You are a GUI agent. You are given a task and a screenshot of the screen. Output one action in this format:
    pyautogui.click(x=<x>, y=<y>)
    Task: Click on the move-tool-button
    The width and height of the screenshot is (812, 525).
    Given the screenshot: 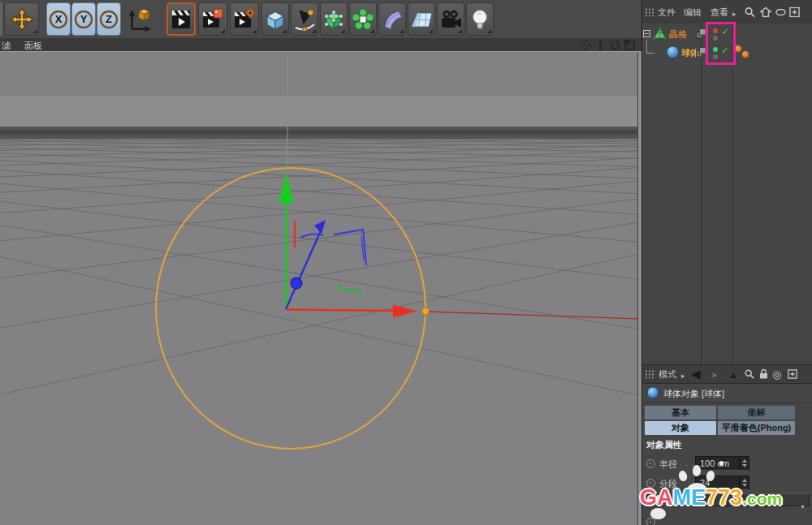 What is the action you would take?
    pyautogui.click(x=21, y=19)
    